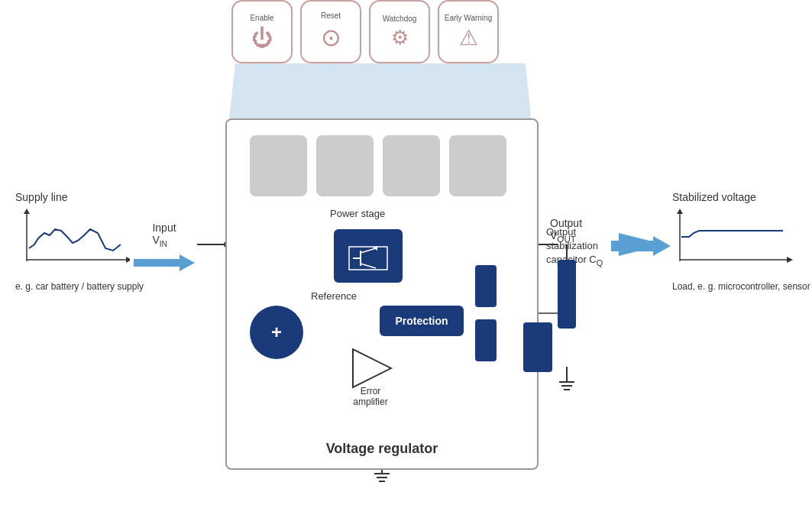 The width and height of the screenshot is (812, 505). Describe the element at coordinates (334, 296) in the screenshot. I see `reference-label: Reference` at that location.